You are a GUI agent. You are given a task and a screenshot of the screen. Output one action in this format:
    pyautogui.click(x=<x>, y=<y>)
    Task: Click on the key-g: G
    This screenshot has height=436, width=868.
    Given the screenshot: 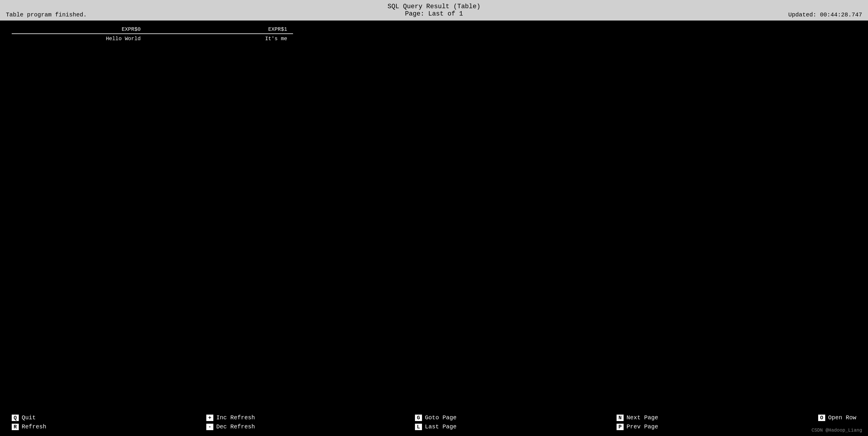 What is the action you would take?
    pyautogui.click(x=418, y=418)
    